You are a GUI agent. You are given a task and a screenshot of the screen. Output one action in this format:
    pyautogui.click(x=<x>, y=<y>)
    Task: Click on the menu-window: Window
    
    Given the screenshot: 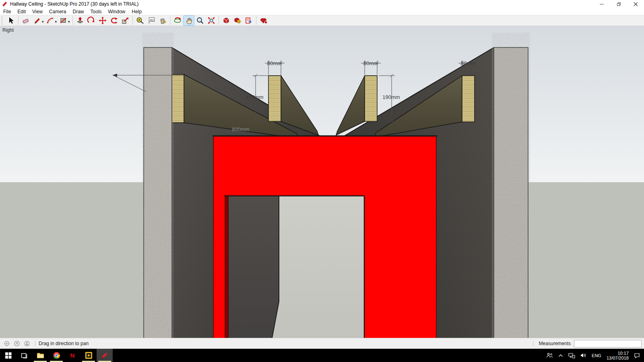 What is the action you would take?
    pyautogui.click(x=117, y=12)
    